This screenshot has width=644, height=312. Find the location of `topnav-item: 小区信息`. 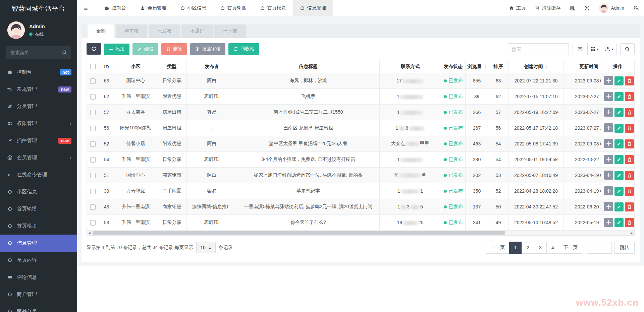

topnav-item: 小区信息 is located at coordinates (193, 8).